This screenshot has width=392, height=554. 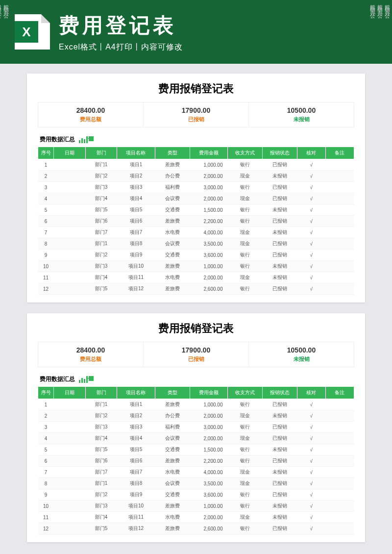 I want to click on column-header: 项目名称, so click(x=136, y=153).